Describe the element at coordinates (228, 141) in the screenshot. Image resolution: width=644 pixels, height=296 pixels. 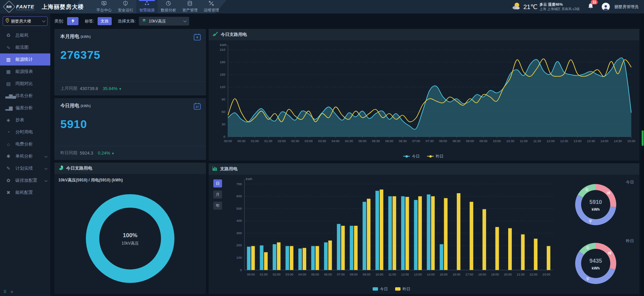
I see `svg-text: 00:00` at that location.